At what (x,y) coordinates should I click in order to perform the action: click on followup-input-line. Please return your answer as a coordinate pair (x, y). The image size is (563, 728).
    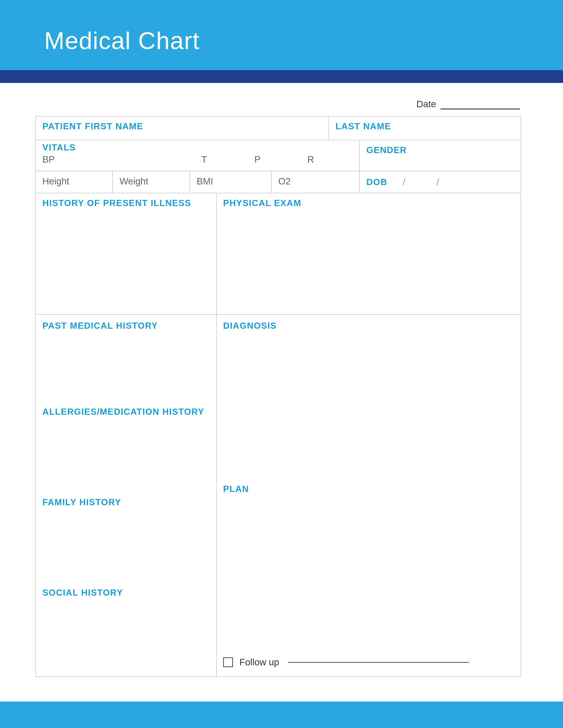
    Looking at the image, I should click on (378, 662).